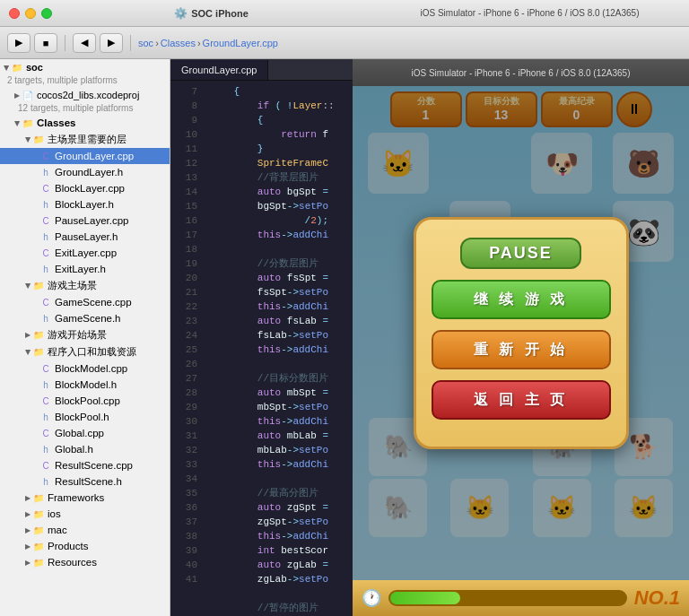 The width and height of the screenshot is (689, 616). What do you see at coordinates (145, 43) in the screenshot?
I see `breadcrumb-soc: soc` at bounding box center [145, 43].